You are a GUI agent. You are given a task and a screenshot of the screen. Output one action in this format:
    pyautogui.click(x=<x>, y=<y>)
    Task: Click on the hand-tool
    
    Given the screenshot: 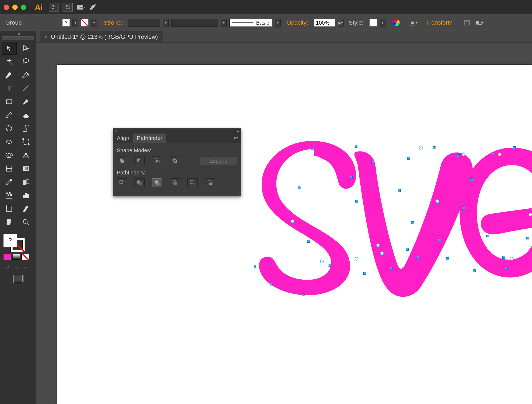 What is the action you would take?
    pyautogui.click(x=9, y=222)
    